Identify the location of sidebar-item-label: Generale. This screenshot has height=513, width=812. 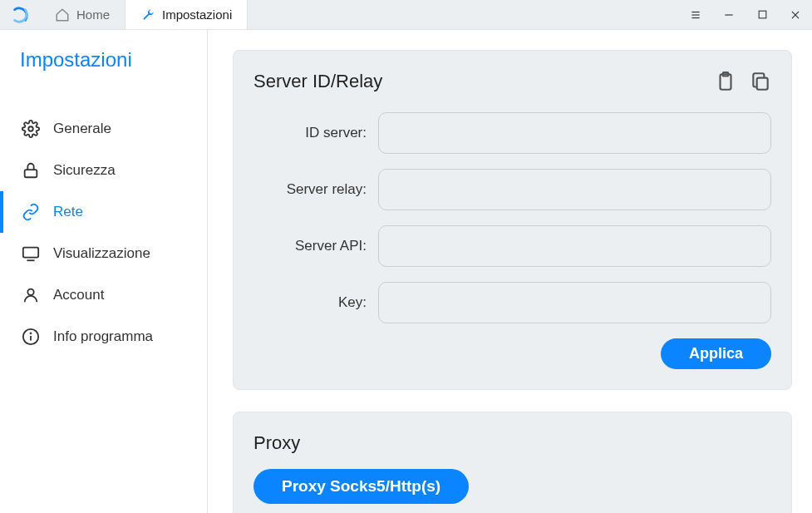
(82, 129).